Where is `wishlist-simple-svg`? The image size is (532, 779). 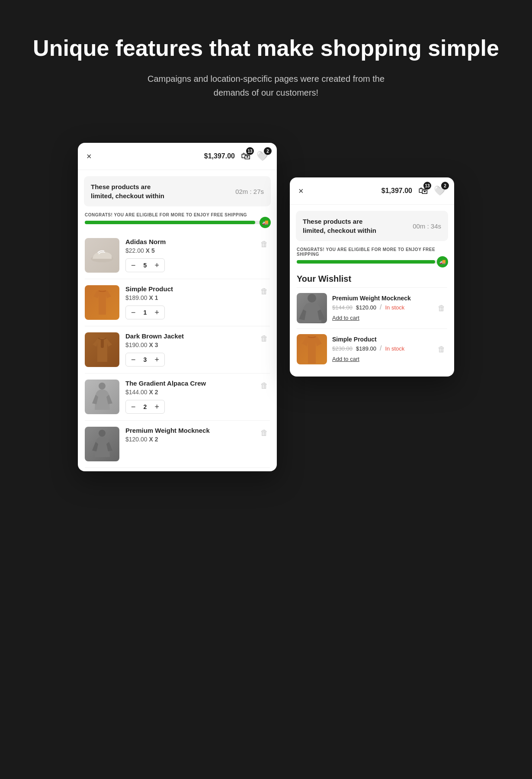 wishlist-simple-svg is located at coordinates (312, 349).